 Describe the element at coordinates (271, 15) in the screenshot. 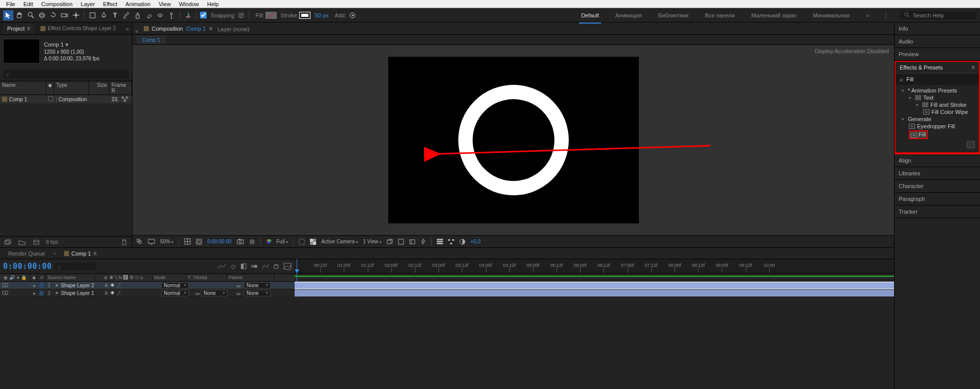

I see `fill-swatch` at that location.